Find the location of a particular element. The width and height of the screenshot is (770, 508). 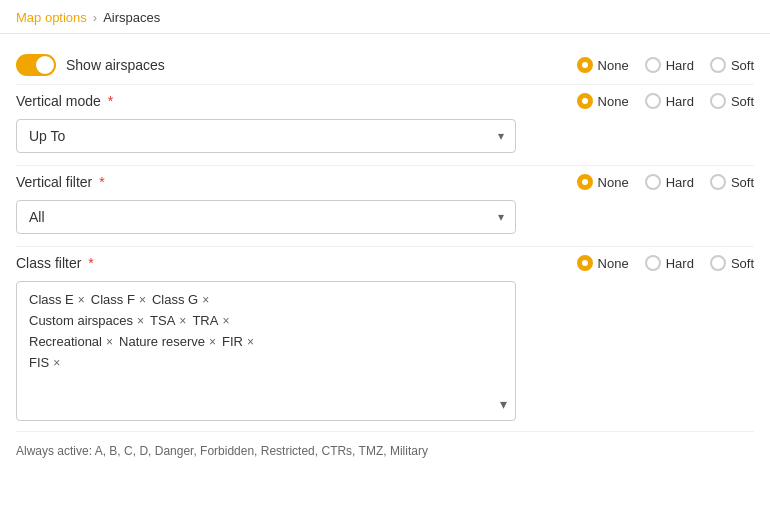

class-filter-none-option: None is located at coordinates (603, 263).